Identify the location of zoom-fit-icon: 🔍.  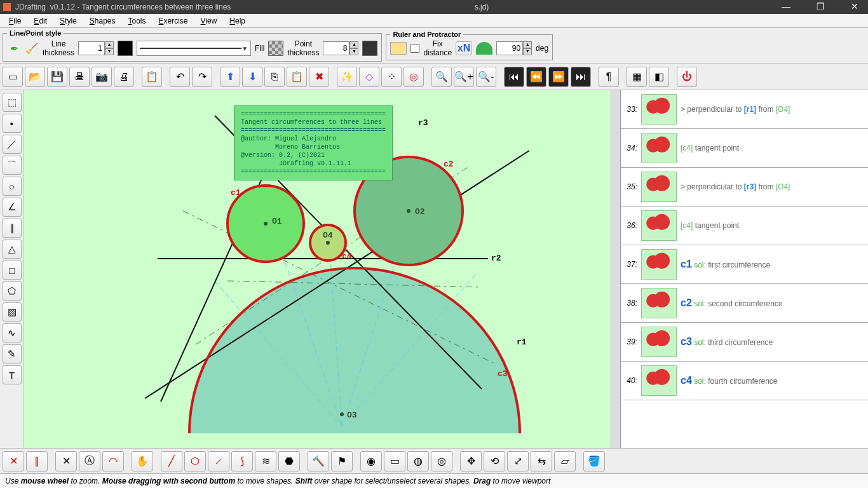
(442, 77).